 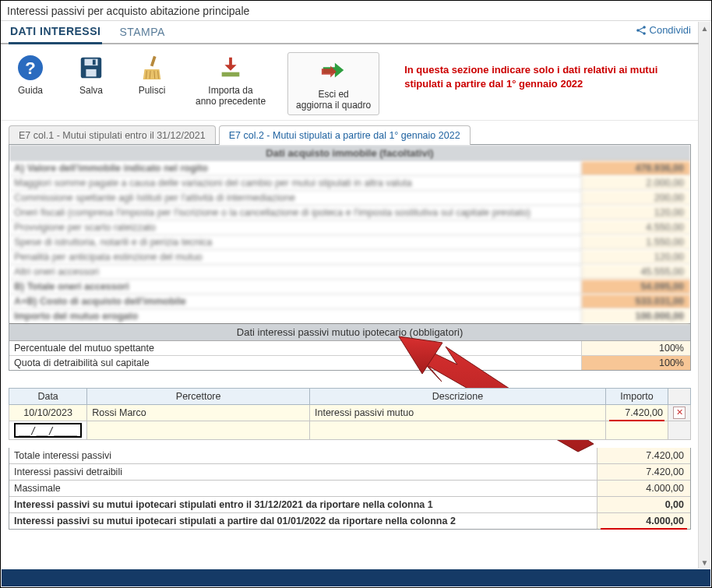 I want to click on facoltativi-row: Commissione spettante agli Istituti per …, so click(x=350, y=198).